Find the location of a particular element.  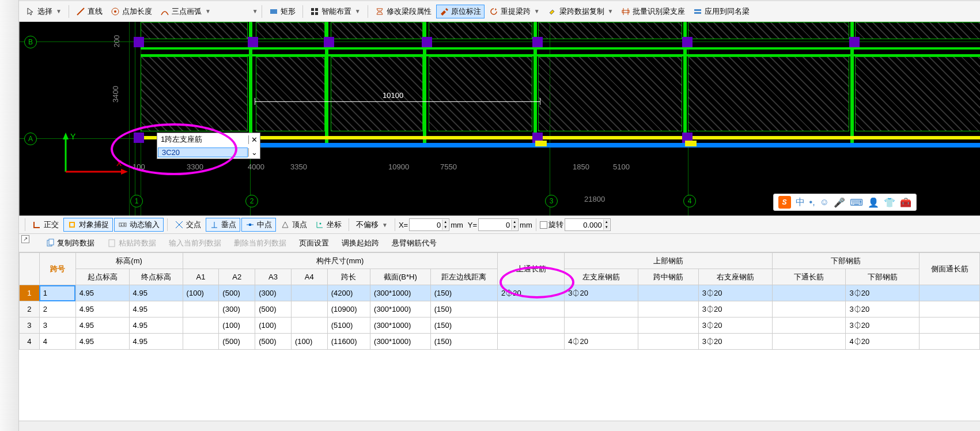

object-snap-button: 对象捕捉 is located at coordinates (88, 225).